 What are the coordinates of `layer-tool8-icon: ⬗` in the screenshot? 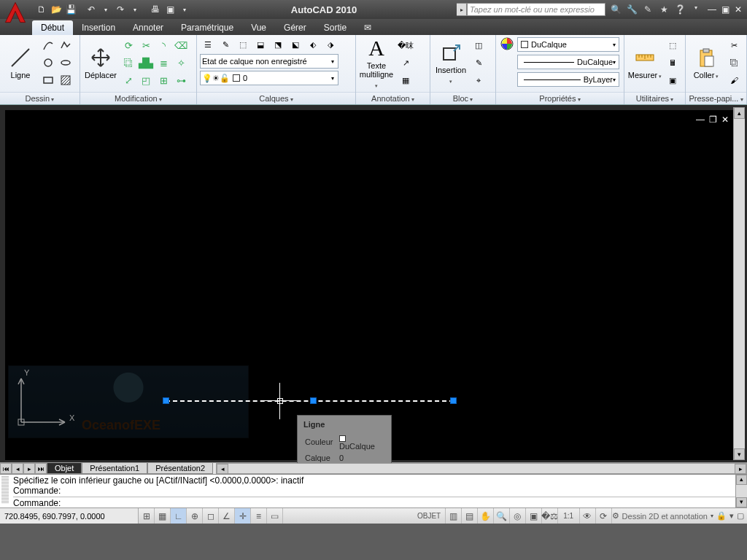 It's located at (330, 44).